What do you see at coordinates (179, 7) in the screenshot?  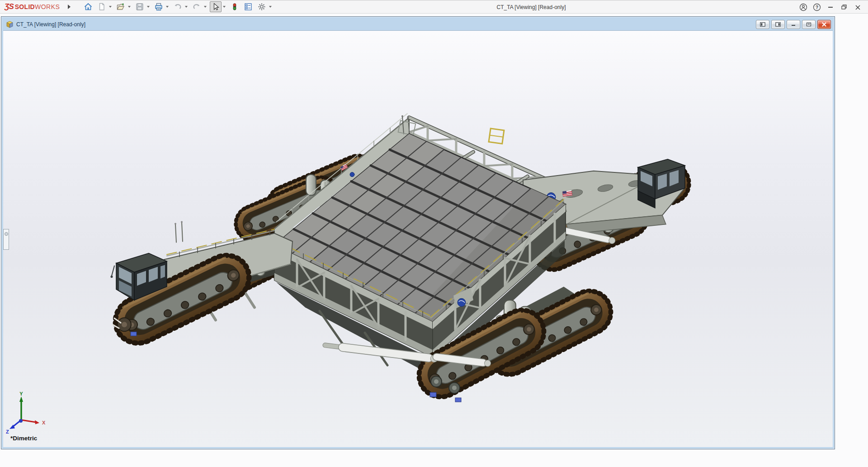 I see `quick-access-toolbar` at bounding box center [179, 7].